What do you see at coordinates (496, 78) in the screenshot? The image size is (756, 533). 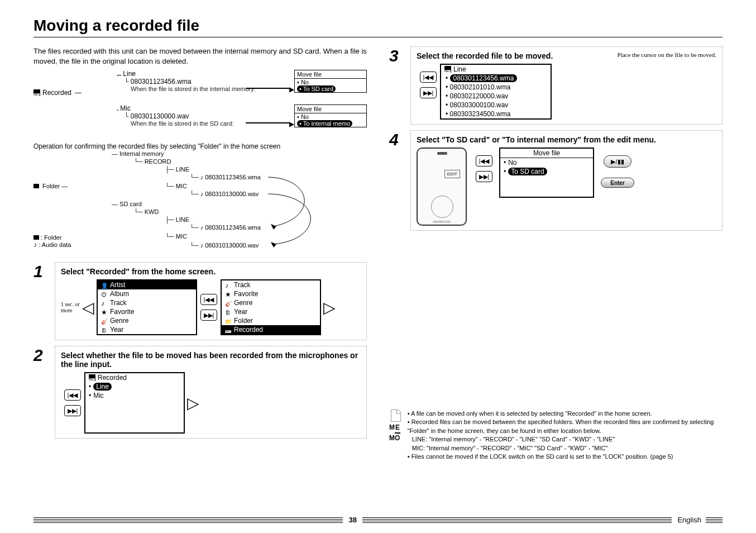 I see `file-row-selected: 080301123456.wma` at bounding box center [496, 78].